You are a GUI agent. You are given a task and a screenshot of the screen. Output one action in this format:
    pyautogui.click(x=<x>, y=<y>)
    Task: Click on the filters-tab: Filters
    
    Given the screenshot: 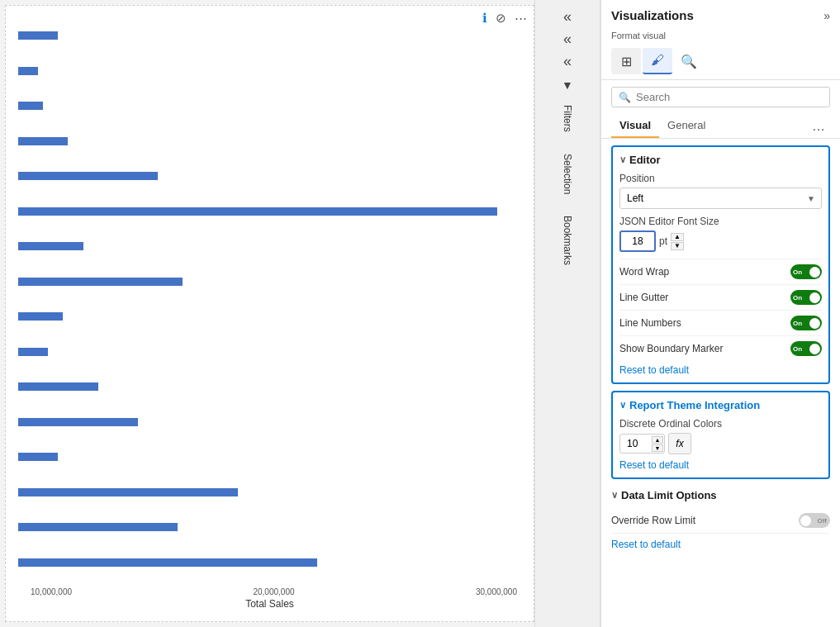 What is the action you would take?
    pyautogui.click(x=567, y=119)
    